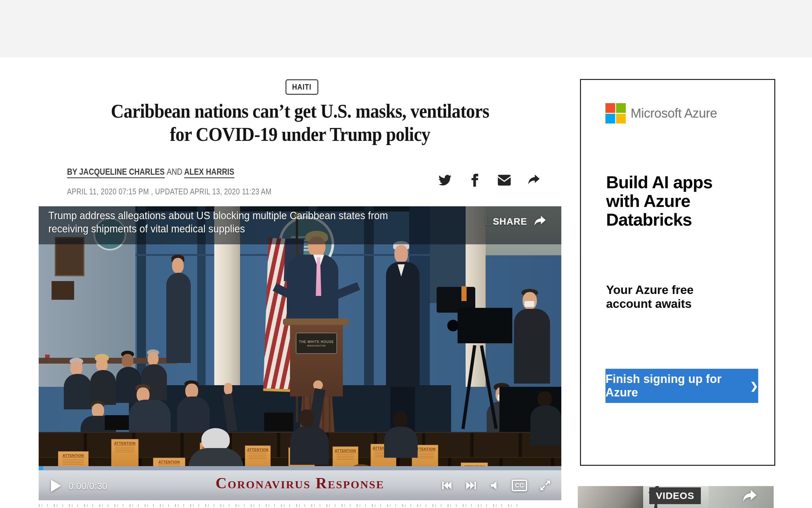 The width and height of the screenshot is (812, 508). What do you see at coordinates (496, 485) in the screenshot?
I see `video-controls-right: CC` at bounding box center [496, 485].